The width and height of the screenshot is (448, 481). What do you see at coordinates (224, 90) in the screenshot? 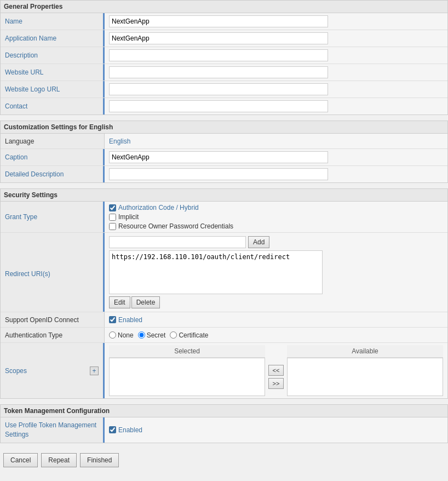
I see `website-logo-row: Website Logo URL` at bounding box center [224, 90].